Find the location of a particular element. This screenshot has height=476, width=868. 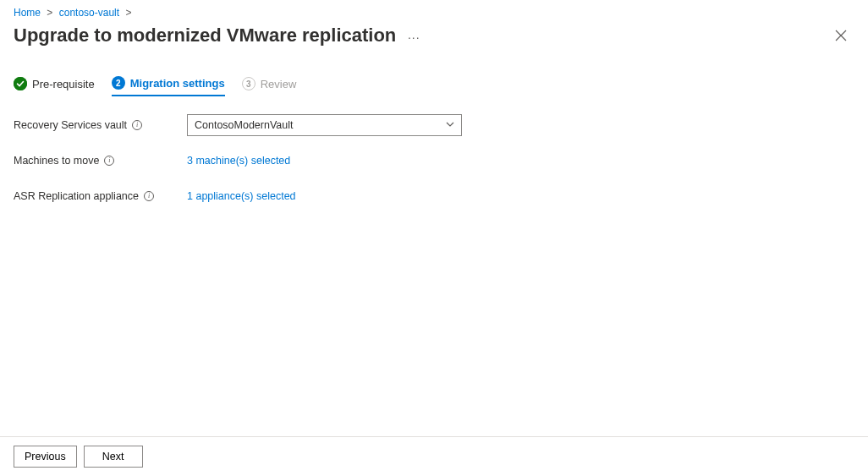

page-title: Upgrade to modernized VMware replication is located at coordinates (205, 36).